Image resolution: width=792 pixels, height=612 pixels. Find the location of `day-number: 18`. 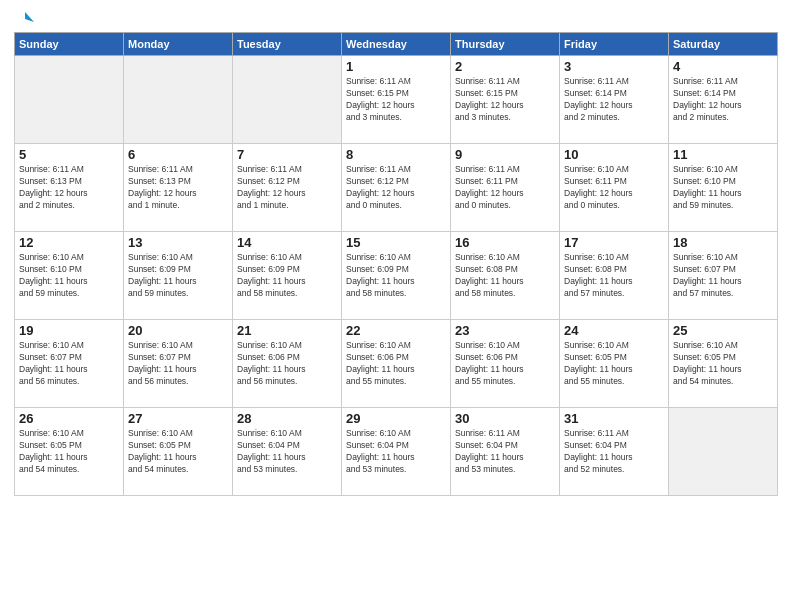

day-number: 18 is located at coordinates (723, 242).